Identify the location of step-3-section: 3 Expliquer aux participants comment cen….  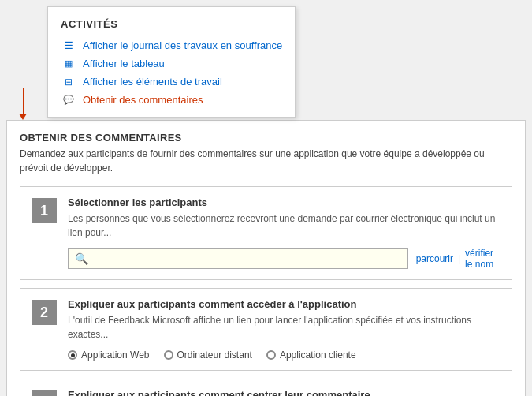
(266, 387).